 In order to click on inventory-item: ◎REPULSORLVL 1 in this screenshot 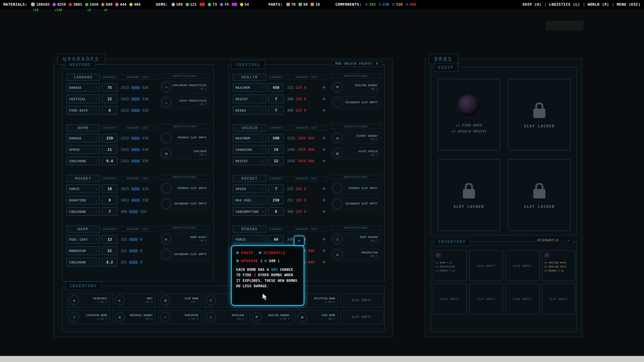, I will do `click(225, 317)`.